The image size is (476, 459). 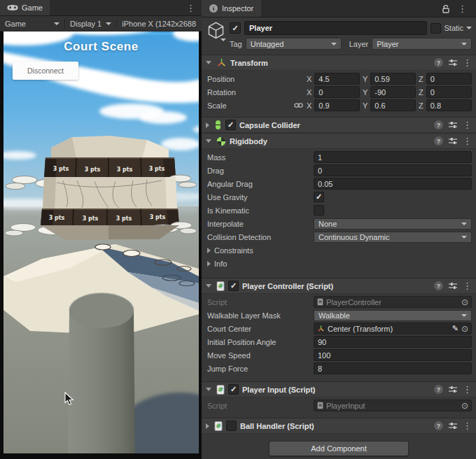 I want to click on display-dropdown: Display 1, so click(x=91, y=24).